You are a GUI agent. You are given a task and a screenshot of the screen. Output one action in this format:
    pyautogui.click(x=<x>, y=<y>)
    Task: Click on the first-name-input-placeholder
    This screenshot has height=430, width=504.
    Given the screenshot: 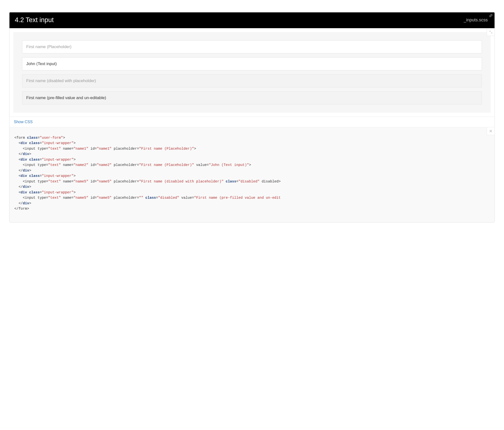 What is the action you would take?
    pyautogui.click(x=252, y=47)
    